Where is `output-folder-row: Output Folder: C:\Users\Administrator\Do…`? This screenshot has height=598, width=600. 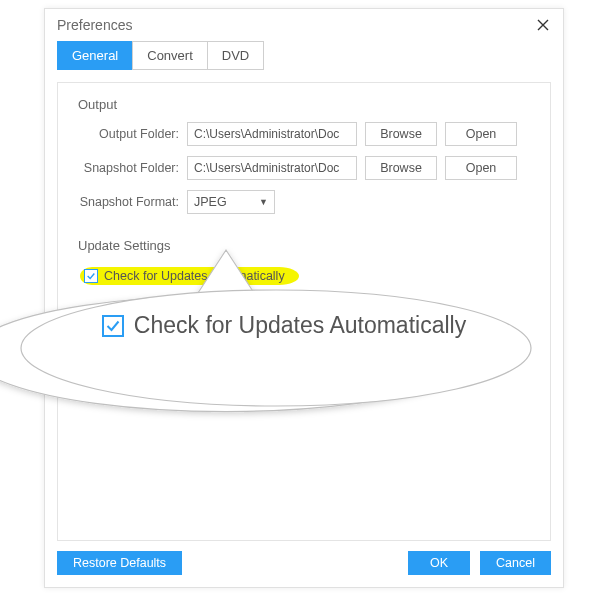
output-folder-row: Output Folder: C:\Users\Administrator\Do… is located at coordinates (304, 134).